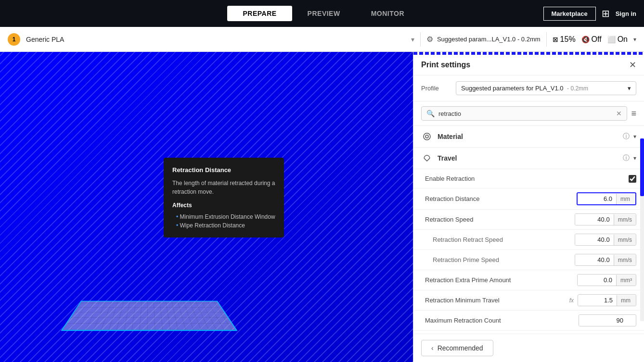 The height and width of the screenshot is (362, 644). I want to click on nav-tabs: PREPARE PREVIEW MONITOR, so click(323, 13).